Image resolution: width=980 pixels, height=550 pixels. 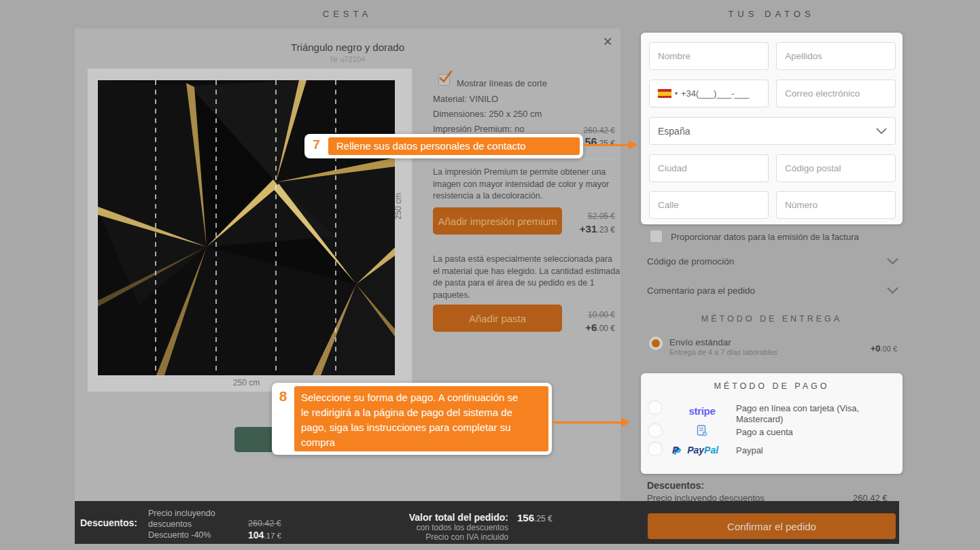 What do you see at coordinates (775, 291) in the screenshot?
I see `order-comment-row: Comentario para el pedido` at bounding box center [775, 291].